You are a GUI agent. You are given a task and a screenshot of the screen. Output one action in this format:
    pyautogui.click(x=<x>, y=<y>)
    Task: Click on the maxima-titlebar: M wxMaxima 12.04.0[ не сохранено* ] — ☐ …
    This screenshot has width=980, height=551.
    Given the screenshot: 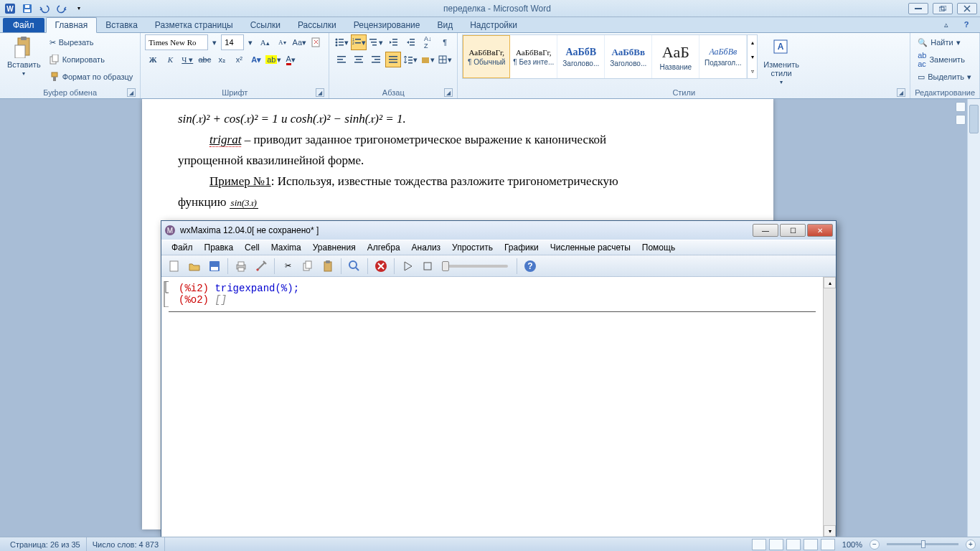 What is the action you would take?
    pyautogui.click(x=499, y=230)
    